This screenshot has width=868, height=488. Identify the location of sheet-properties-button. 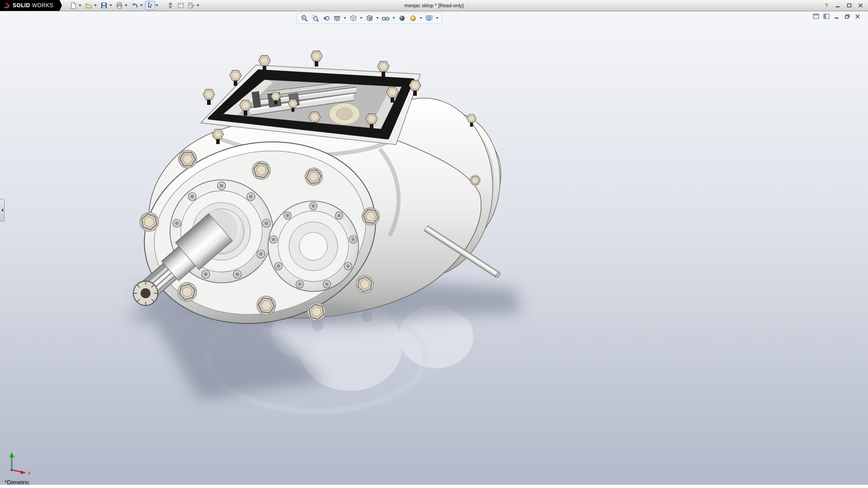
(181, 5).